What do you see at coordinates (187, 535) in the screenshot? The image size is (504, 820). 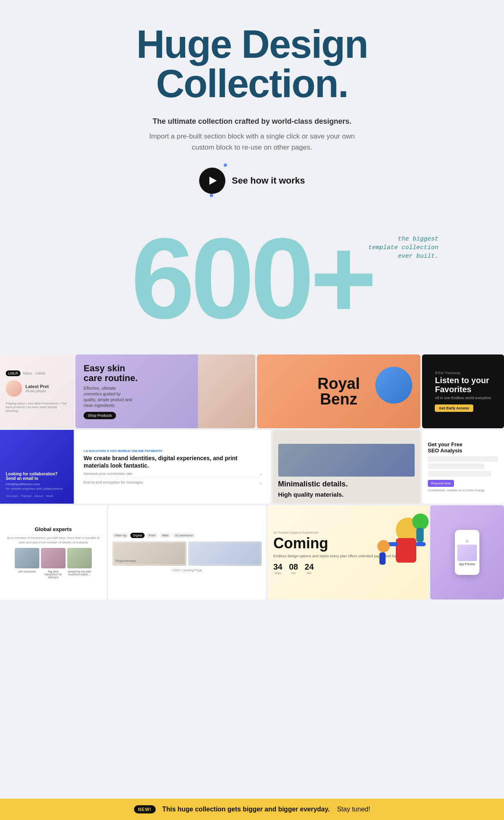 I see `filter-tabs: Filter by Digital Print Web eCommerce` at bounding box center [187, 535].